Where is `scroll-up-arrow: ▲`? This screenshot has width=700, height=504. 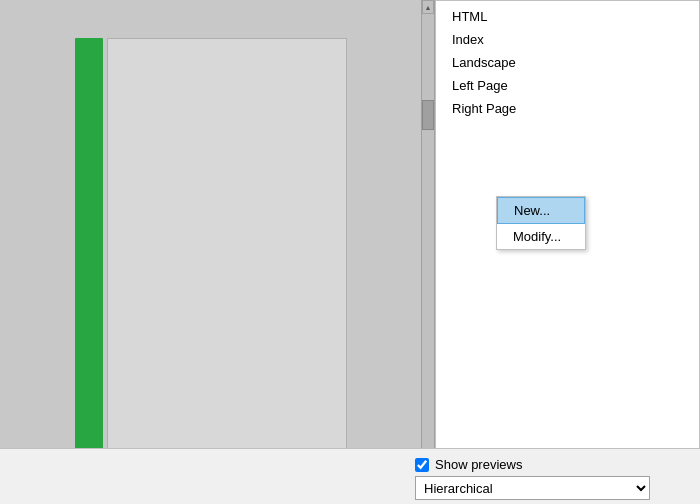
scroll-up-arrow: ▲ is located at coordinates (428, 7).